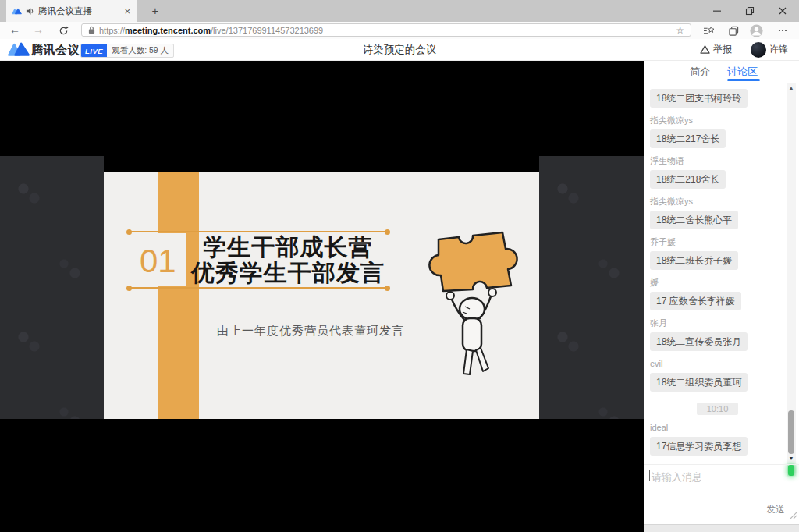  What do you see at coordinates (258, 232) in the screenshot?
I see `slide-divider-top` at bounding box center [258, 232].